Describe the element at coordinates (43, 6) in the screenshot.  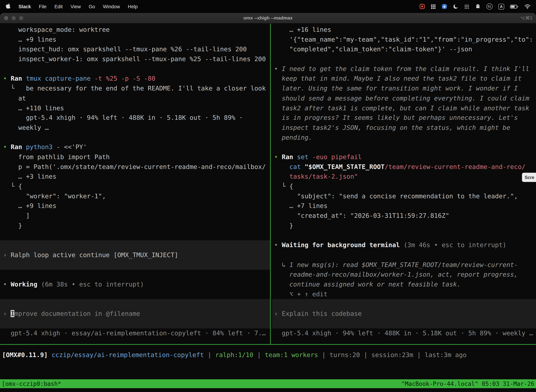
I see `menu-item-file: File` at that location.